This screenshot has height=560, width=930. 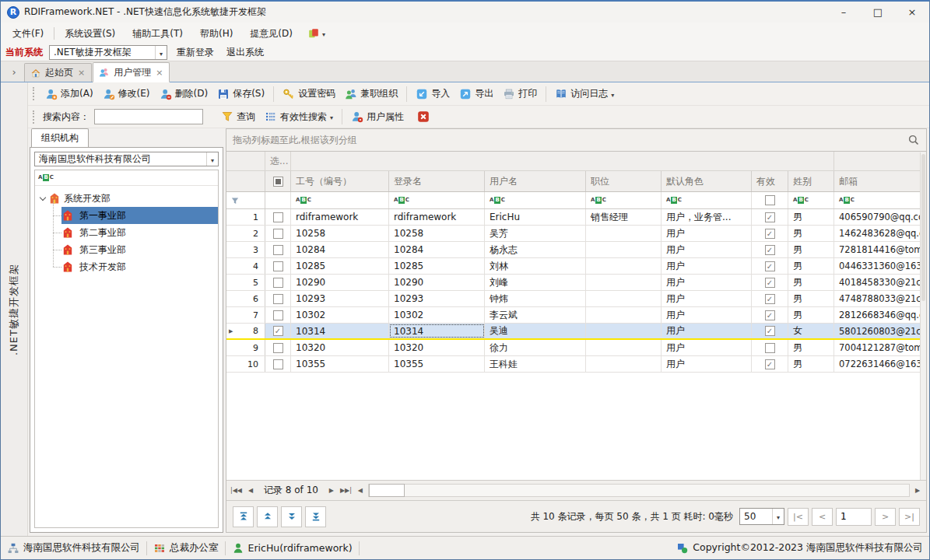 I want to click on tree-item-系统开发部: 系统开发部, so click(x=126, y=198).